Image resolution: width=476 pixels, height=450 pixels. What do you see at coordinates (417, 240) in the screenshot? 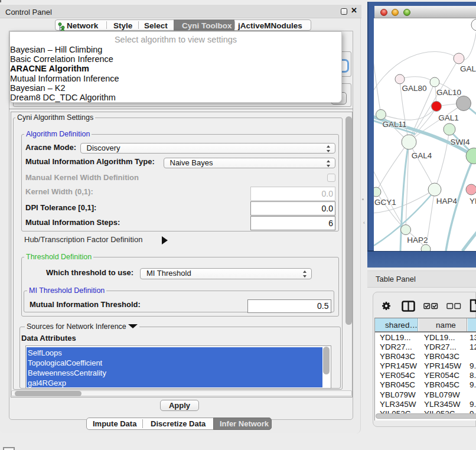
I see `svg-text: HAP2` at bounding box center [417, 240].